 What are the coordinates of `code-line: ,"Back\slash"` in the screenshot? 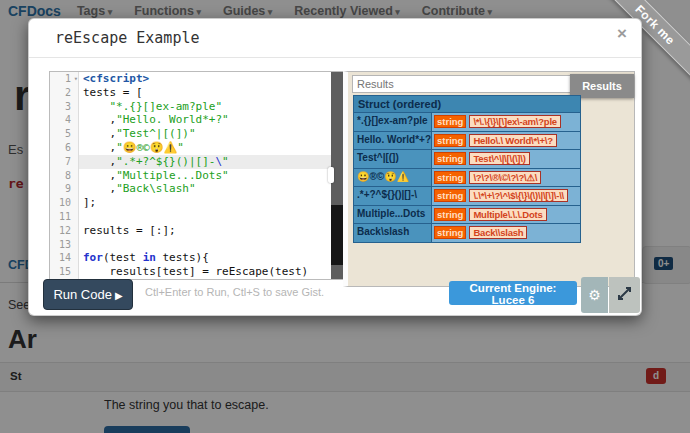 It's located at (208, 189).